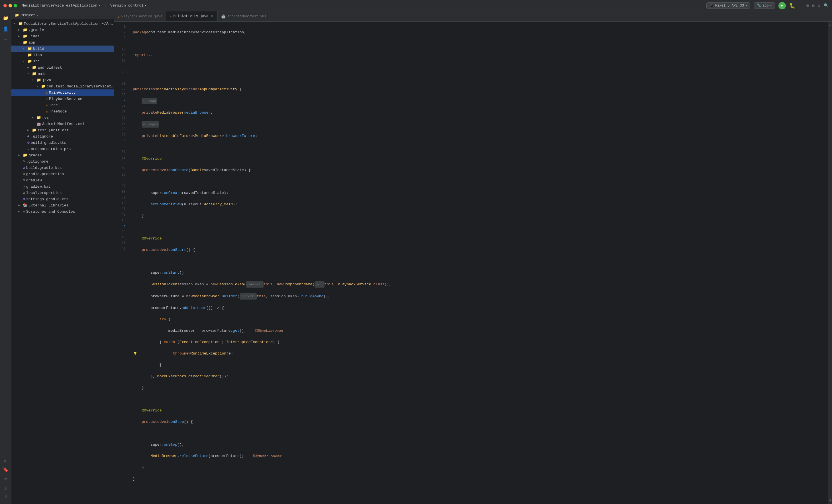  I want to click on toolbar-icon-1: ⊞, so click(808, 5).